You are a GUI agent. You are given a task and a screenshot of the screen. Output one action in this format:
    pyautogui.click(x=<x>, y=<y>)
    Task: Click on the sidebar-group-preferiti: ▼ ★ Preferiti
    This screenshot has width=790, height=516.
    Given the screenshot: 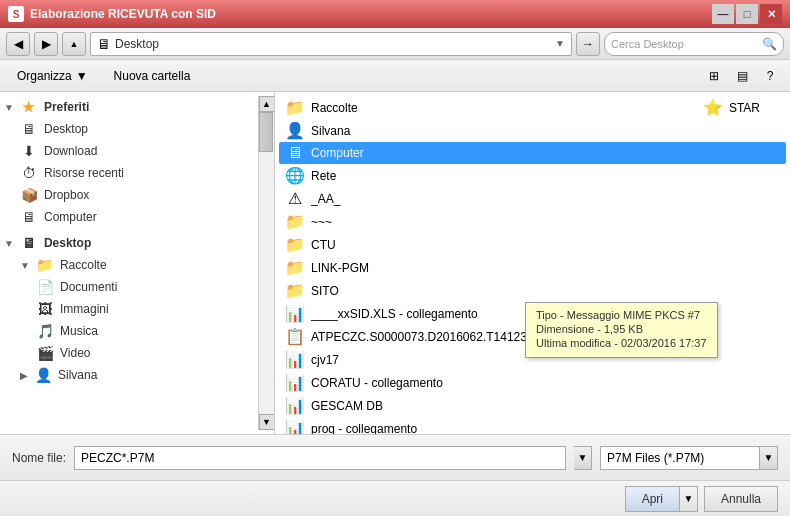 What is the action you would take?
    pyautogui.click(x=129, y=107)
    